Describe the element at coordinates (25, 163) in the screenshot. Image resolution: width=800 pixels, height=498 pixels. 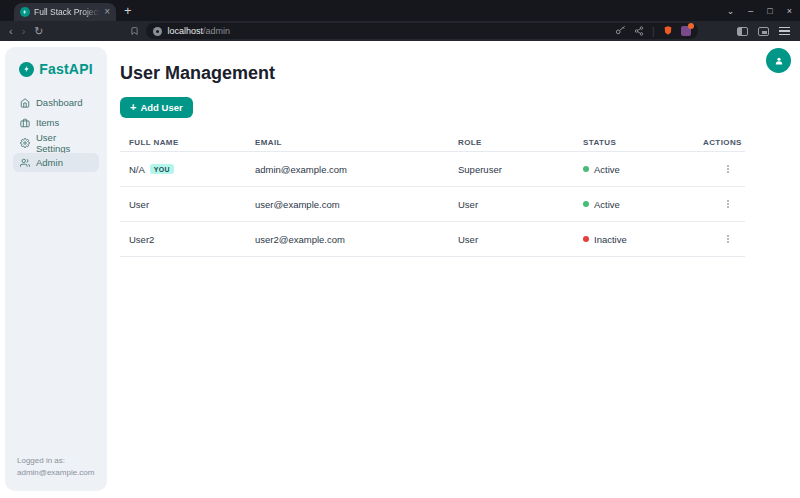
I see `users-icon` at that location.